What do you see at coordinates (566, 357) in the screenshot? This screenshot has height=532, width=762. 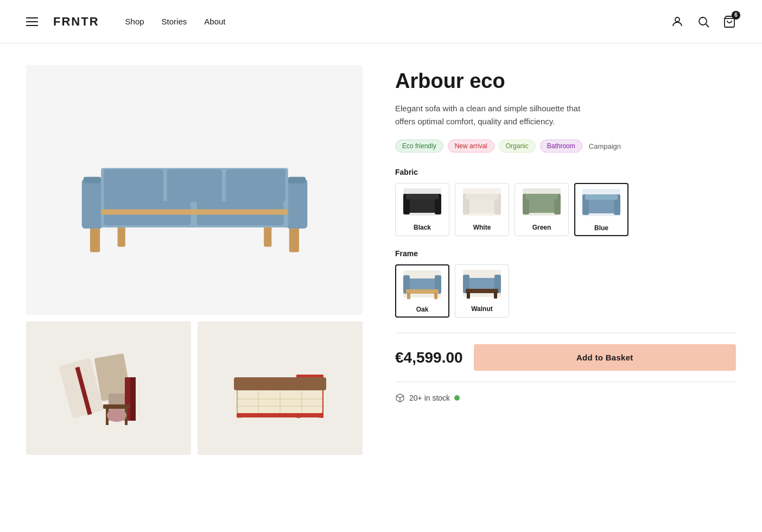 I see `price-row: €4,599.00 Add to Basket` at bounding box center [566, 357].